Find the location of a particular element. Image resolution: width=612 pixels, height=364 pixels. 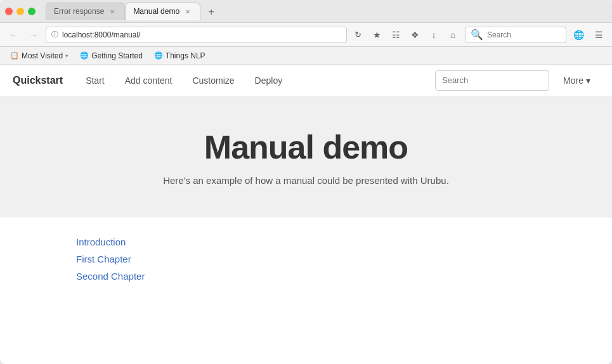

tab-bar: Error response ✕ Manual demo ✕ + is located at coordinates (326, 11).